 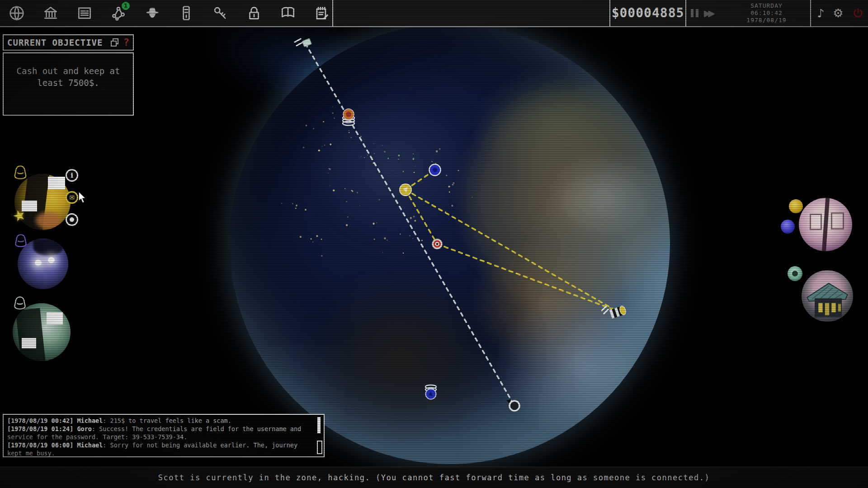 I want to click on learning-book-icon, so click(x=288, y=13).